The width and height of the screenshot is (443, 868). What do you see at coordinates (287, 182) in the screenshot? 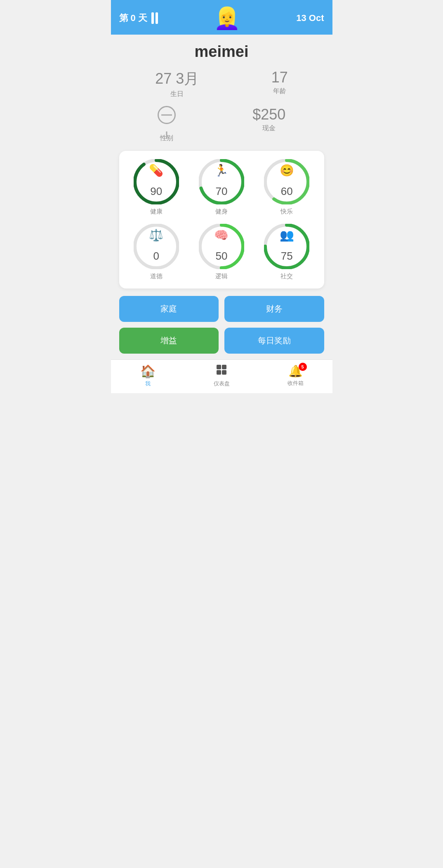
I see `stat-circle-快乐: 😊 60` at bounding box center [287, 182].